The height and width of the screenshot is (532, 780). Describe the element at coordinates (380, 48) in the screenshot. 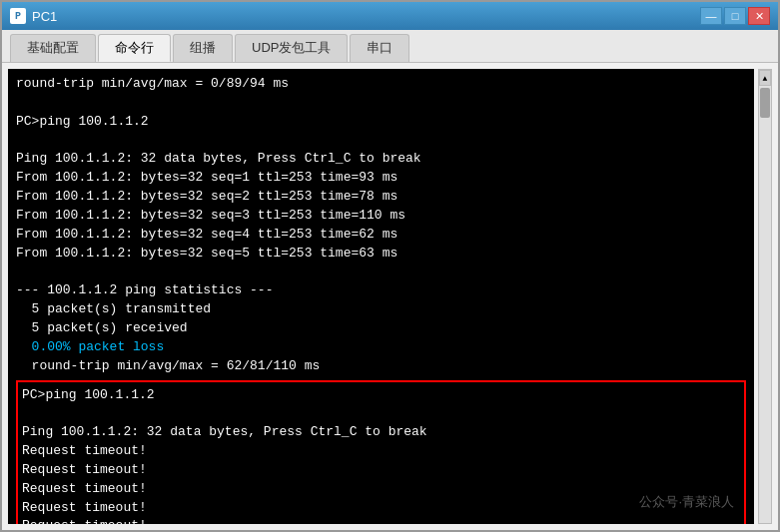

I see `tab-serial: 串口` at that location.